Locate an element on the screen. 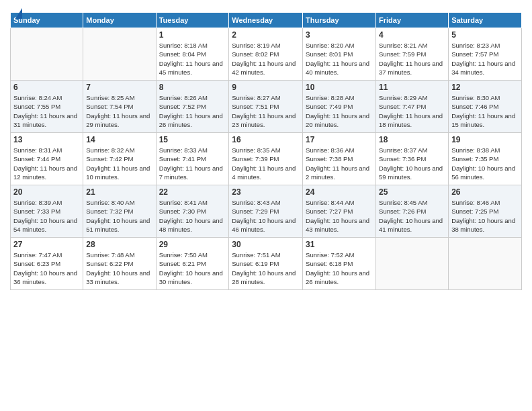 Image resolution: width=532 pixels, height=411 pixels. day-number: 4 is located at coordinates (412, 35).